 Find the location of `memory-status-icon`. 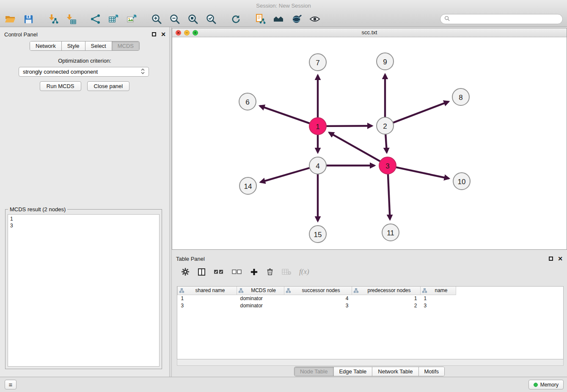

memory-status-icon is located at coordinates (536, 385).